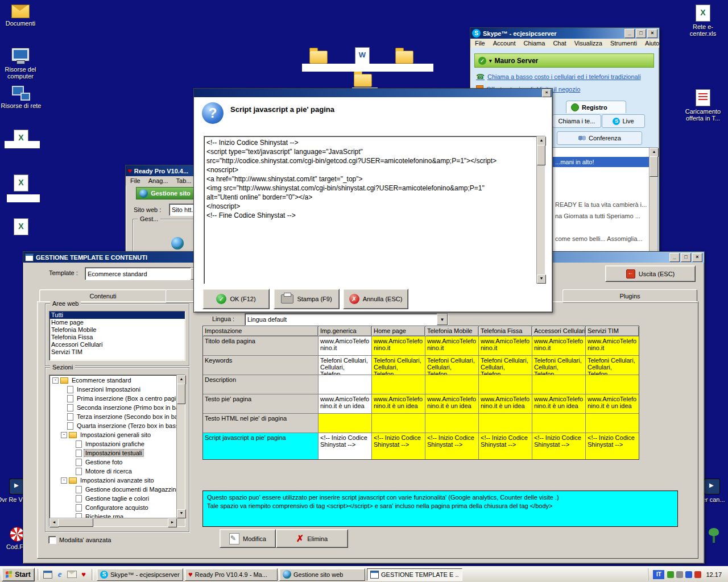  I want to click on dialog-titlebar: ×, so click(373, 93).